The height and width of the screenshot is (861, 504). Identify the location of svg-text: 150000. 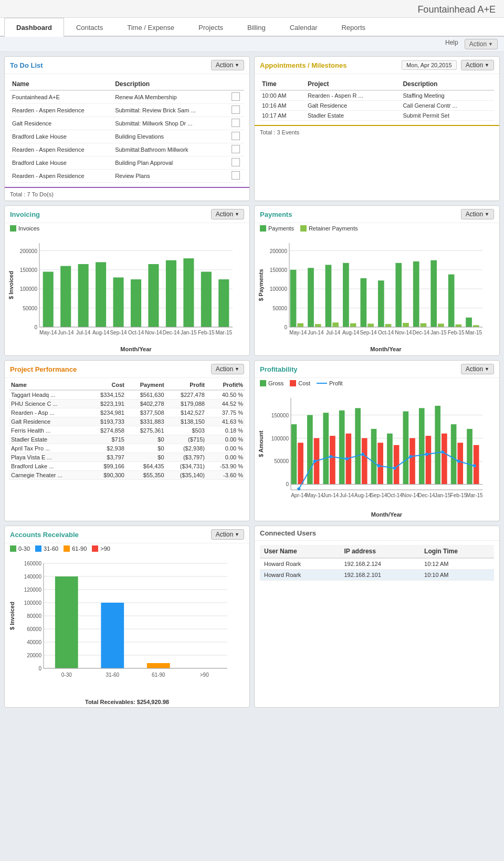
(29, 270).